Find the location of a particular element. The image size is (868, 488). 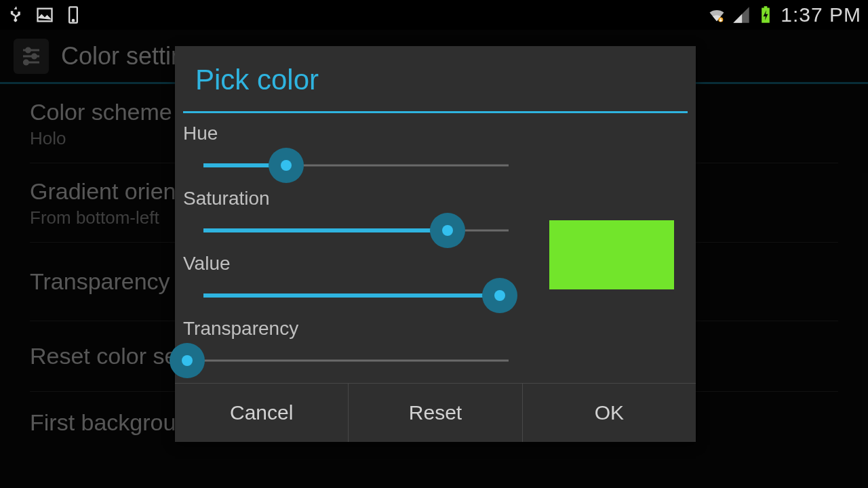

saturation-label: Saturation is located at coordinates (359, 199).